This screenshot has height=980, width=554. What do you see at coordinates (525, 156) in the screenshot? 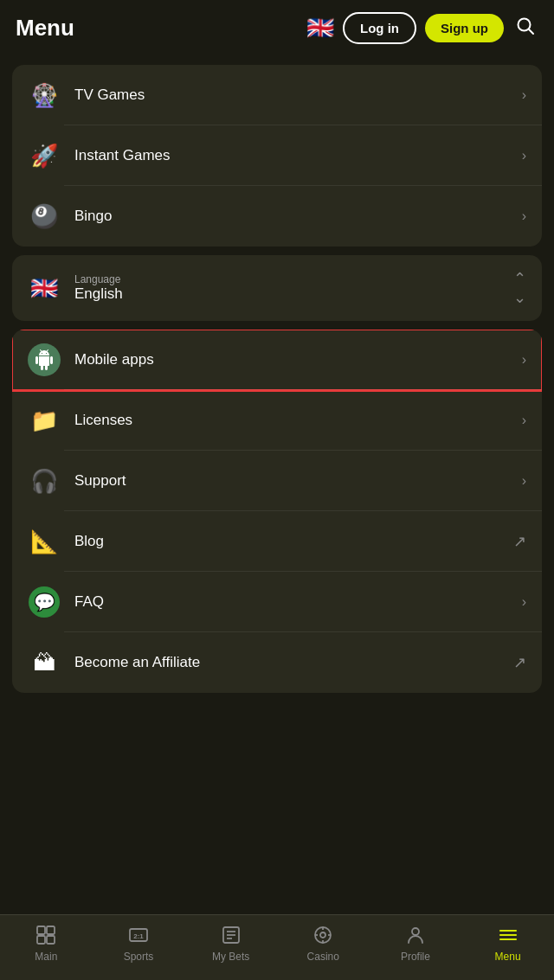
I see `instant-games-arrow: ›` at bounding box center [525, 156].